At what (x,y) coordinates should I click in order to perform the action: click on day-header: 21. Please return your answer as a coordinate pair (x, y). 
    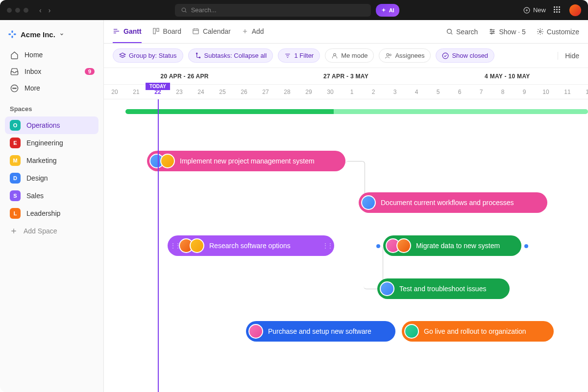
    Looking at the image, I should click on (136, 92).